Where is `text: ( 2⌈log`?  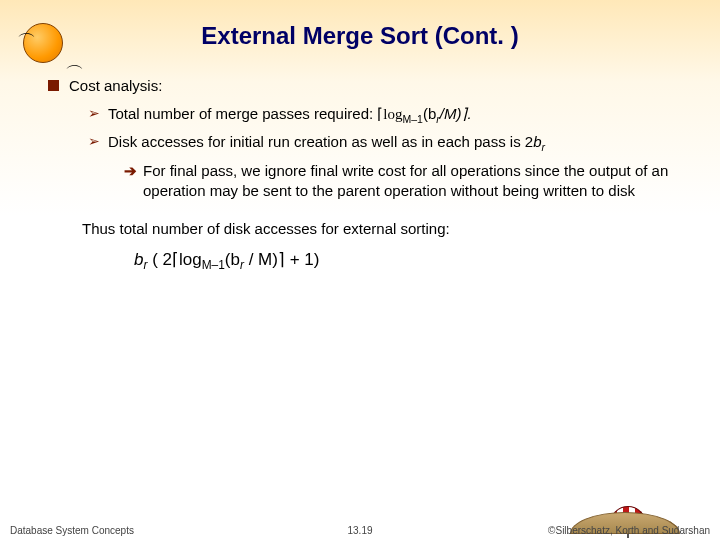
text: ( 2⌈log is located at coordinates (174, 260).